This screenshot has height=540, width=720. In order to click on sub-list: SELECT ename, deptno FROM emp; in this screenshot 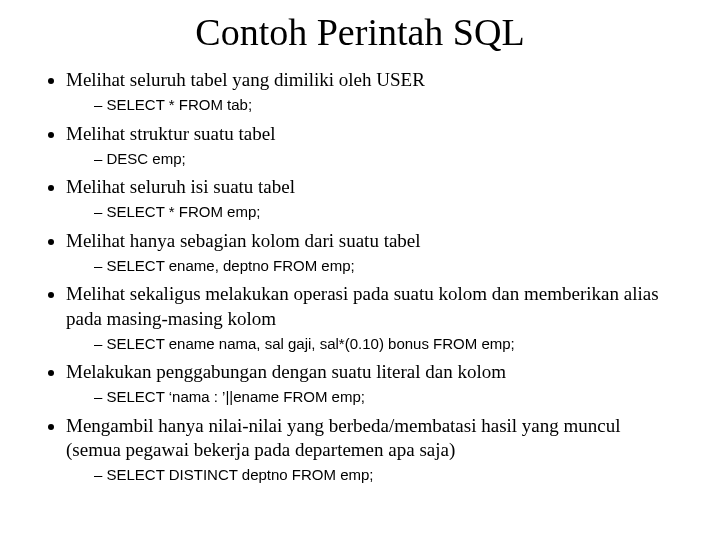, I will do `click(373, 266)`.